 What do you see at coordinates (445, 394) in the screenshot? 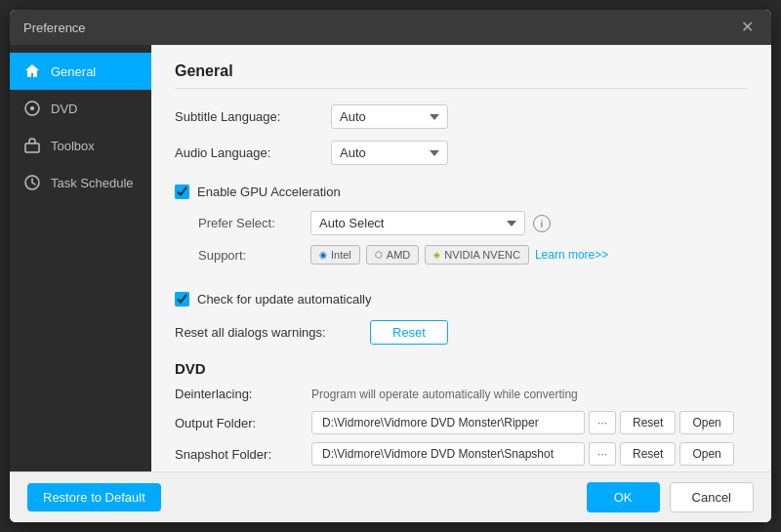
I see `deinterlacing-value: Program will operate automatically while…` at bounding box center [445, 394].